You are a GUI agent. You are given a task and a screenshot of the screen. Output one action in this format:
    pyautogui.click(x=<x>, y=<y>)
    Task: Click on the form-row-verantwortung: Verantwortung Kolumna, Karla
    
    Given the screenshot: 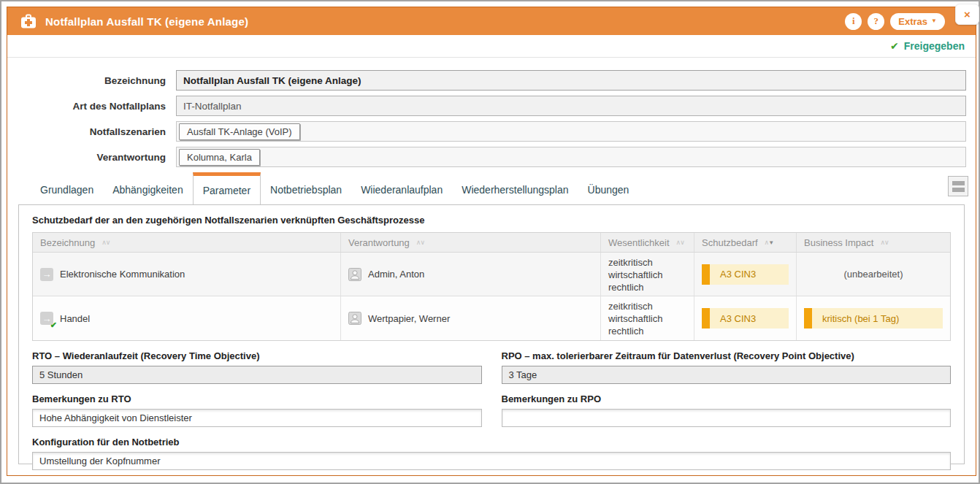 What is the action you would take?
    pyautogui.click(x=486, y=157)
    